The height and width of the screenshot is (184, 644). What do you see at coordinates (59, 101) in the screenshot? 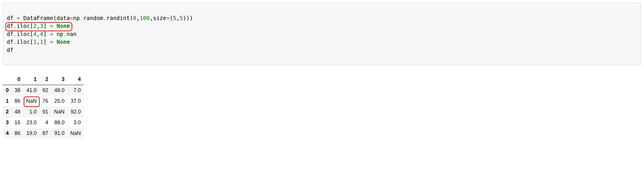
I see `table-cell: 25.0` at bounding box center [59, 101].